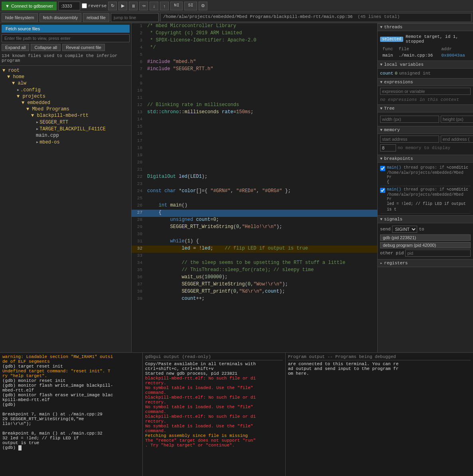 The height and width of the screenshot is (476, 473). I want to click on list-item: ▸SEGGER_RTT, so click(65, 122).